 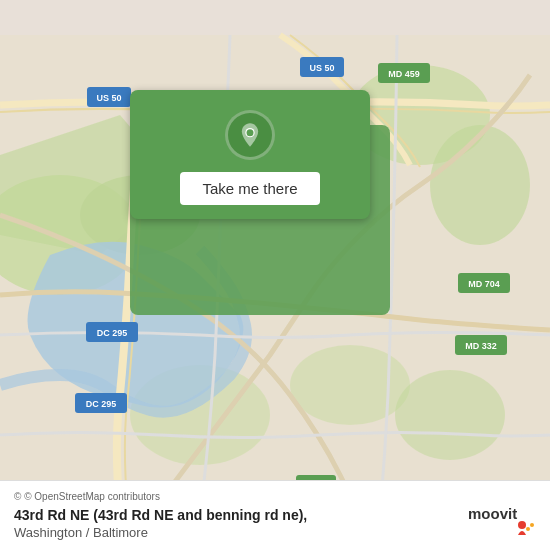 What do you see at coordinates (484, 284) in the screenshot?
I see `svg-text: MD 704` at bounding box center [484, 284].